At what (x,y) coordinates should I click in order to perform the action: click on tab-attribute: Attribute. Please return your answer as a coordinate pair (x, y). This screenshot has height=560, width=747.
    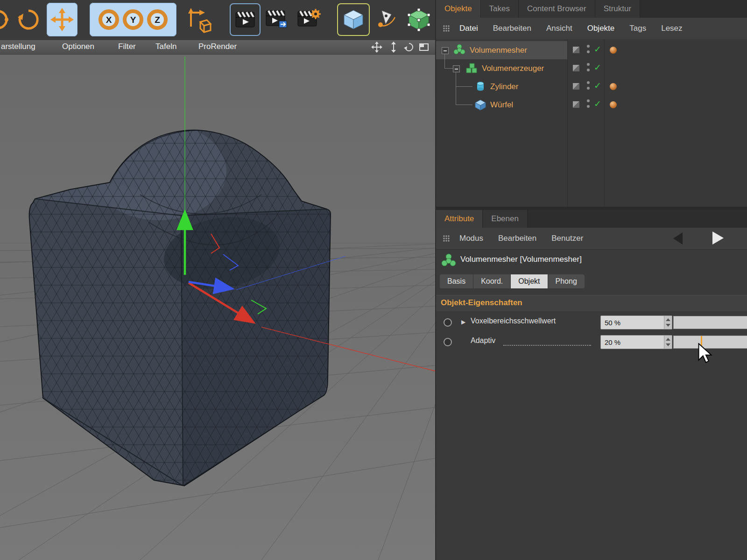
    Looking at the image, I should click on (459, 219).